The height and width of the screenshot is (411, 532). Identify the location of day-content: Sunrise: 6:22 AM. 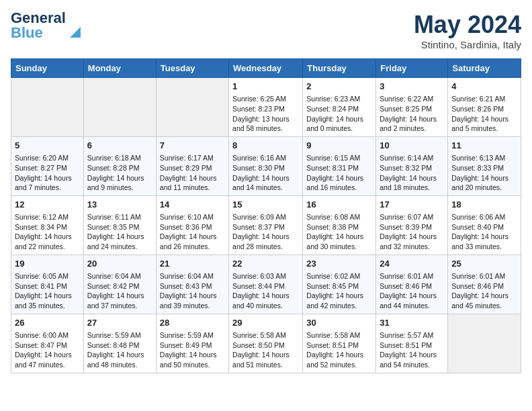
(412, 99).